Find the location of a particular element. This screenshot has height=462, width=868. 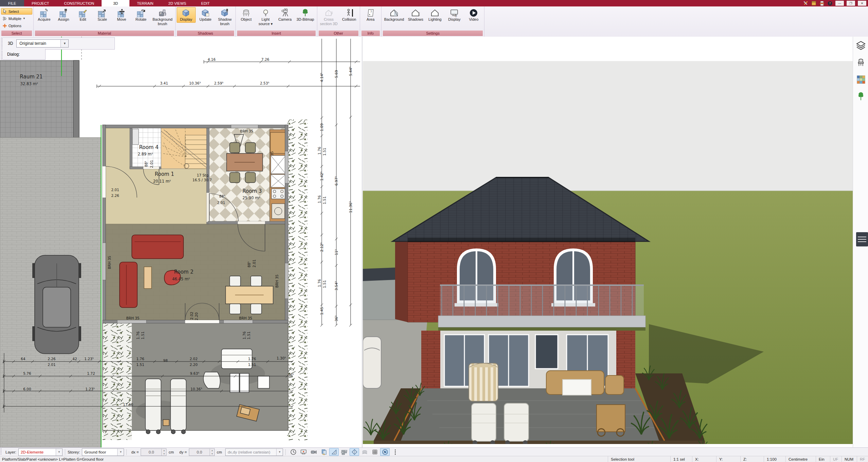

button-label: Scale is located at coordinates (102, 20).